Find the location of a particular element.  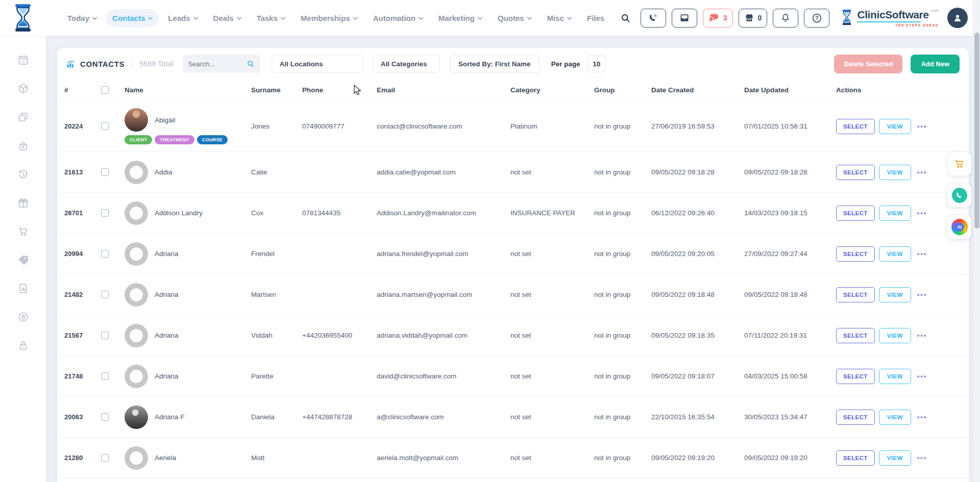

phone-button is located at coordinates (653, 18).